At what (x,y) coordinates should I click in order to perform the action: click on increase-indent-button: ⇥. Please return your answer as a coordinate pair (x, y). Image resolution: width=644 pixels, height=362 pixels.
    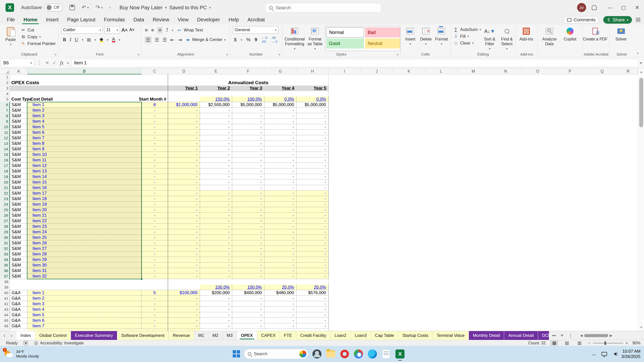
    Looking at the image, I should click on (180, 40).